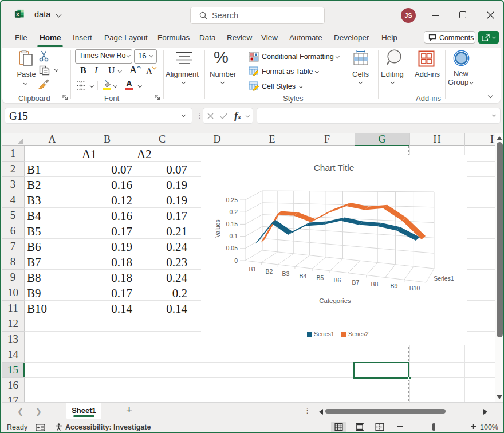 This screenshot has width=504, height=433. Describe the element at coordinates (253, 269) in the screenshot. I see `svg-text: B1` at that location.